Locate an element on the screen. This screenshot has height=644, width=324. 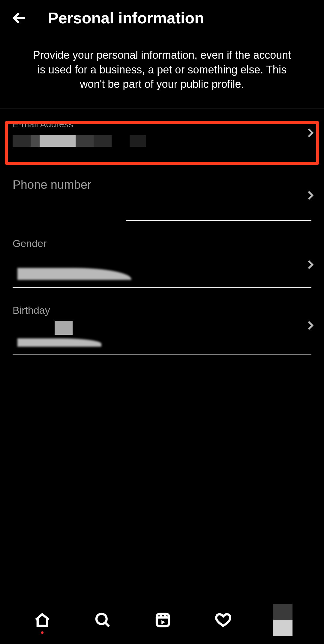
description-text: Provide your personal information, even … is located at coordinates (162, 70).